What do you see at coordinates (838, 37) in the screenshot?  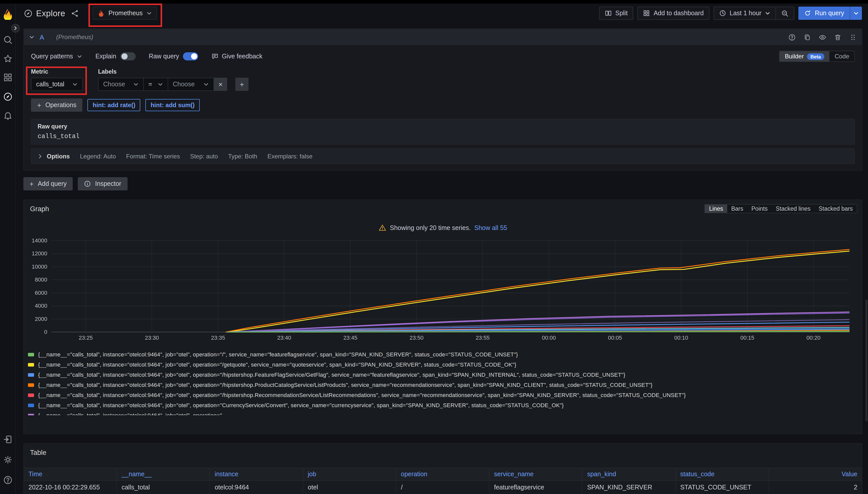 I see `trash-icon` at bounding box center [838, 37].